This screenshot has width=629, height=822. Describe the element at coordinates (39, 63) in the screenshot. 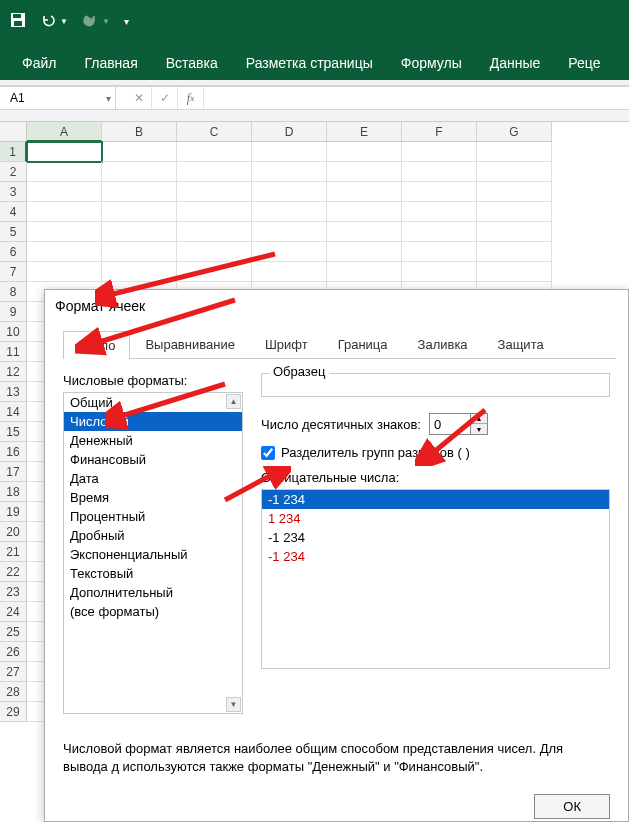

I see `ribbon-tab-file: Файл` at that location.